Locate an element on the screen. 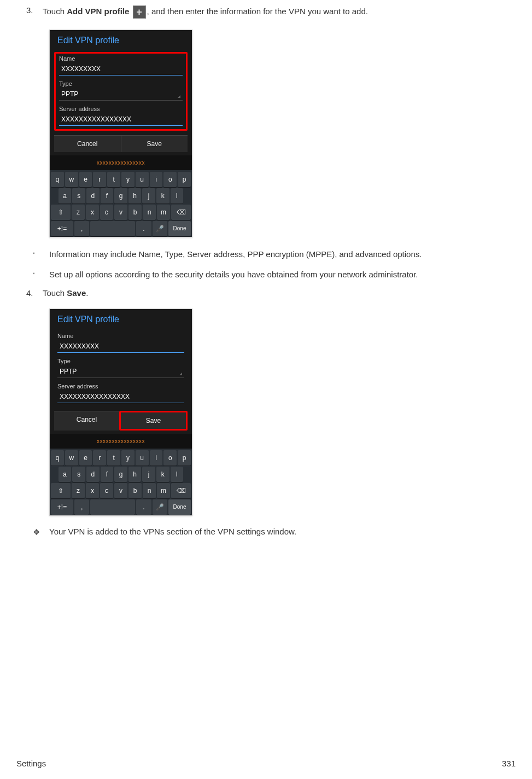 The height and width of the screenshot is (779, 532). step-bold: Add VPN profile is located at coordinates (98, 11).